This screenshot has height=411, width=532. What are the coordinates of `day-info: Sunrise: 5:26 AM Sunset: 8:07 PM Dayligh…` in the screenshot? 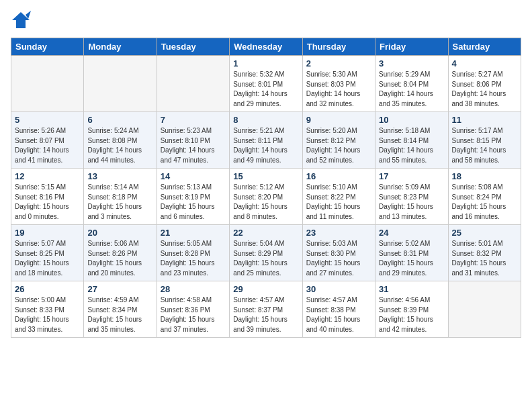 It's located at (47, 146).